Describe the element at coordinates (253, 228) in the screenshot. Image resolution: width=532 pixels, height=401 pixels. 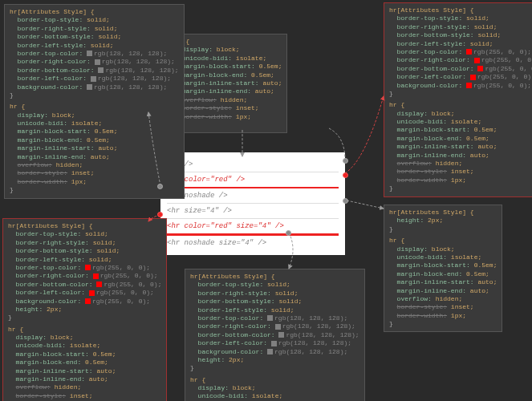
I see `demo-hr-red-size4: <hr color="red" size="4" />` at that location.